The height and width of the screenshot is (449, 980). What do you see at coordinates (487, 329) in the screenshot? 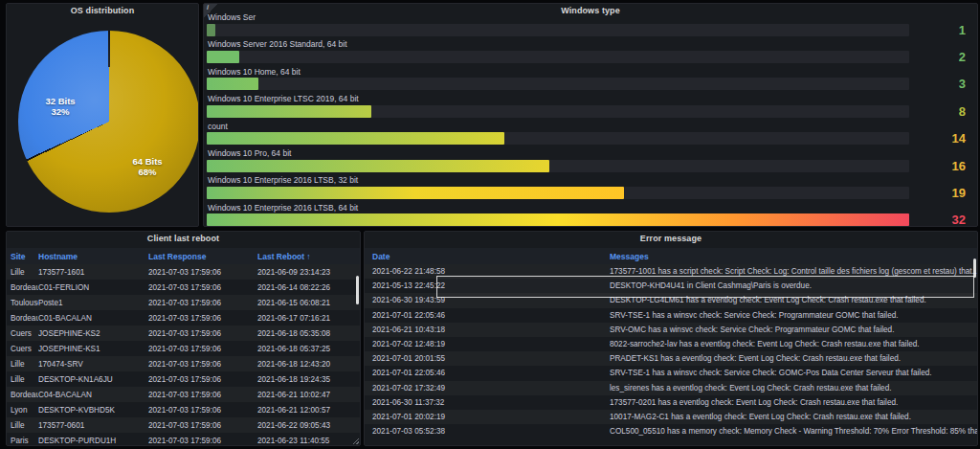
I see `table-cell: 2021-06-21 10:43:18` at bounding box center [487, 329].